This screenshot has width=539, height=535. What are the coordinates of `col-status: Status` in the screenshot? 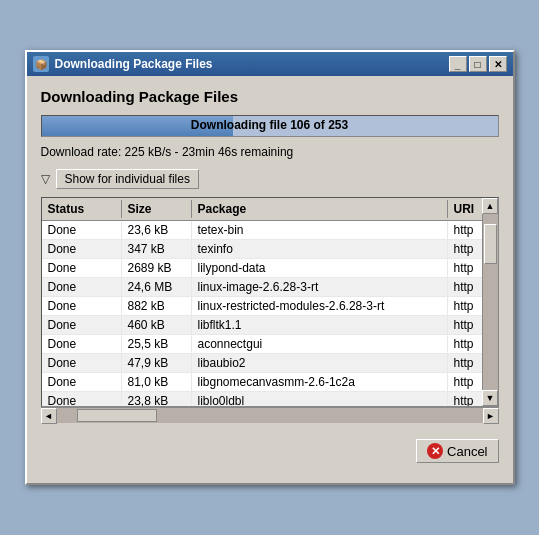 It's located at (82, 209).